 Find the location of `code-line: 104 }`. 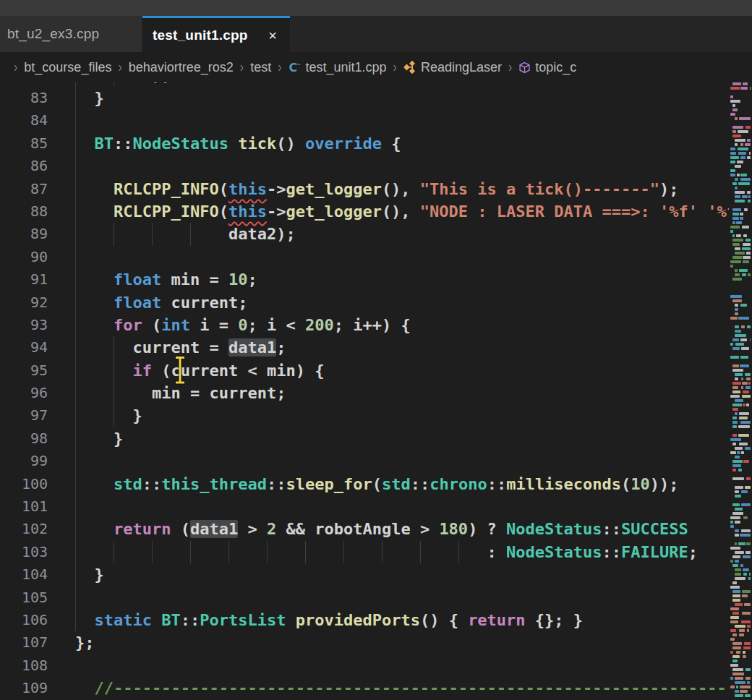

code-line: 104 } is located at coordinates (364, 574).